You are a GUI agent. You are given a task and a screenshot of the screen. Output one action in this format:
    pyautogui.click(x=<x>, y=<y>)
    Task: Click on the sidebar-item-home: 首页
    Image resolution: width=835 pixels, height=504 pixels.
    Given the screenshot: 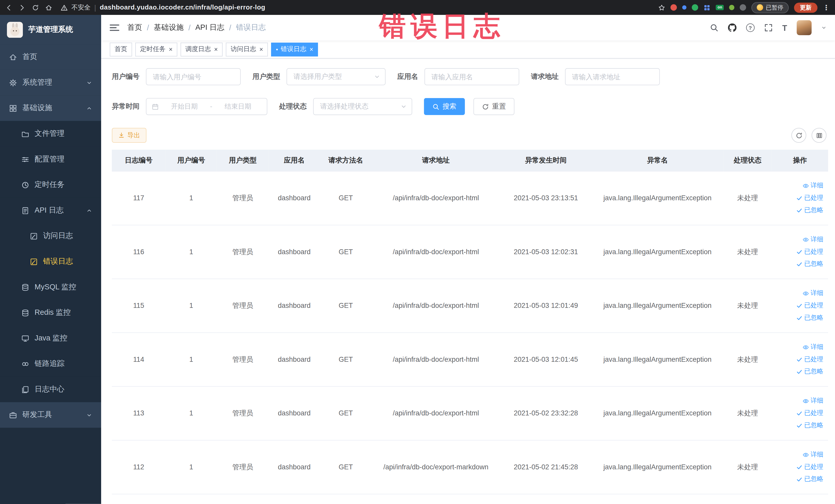 What is the action you would take?
    pyautogui.click(x=50, y=57)
    